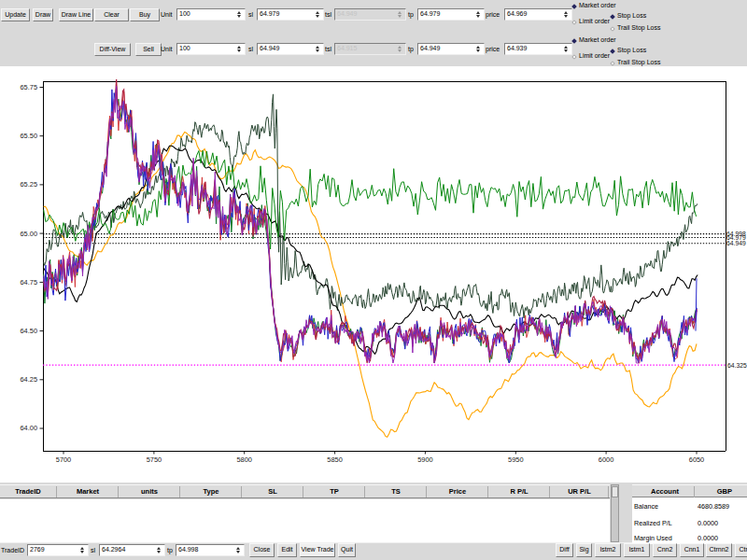  I want to click on svg-text: 6050, so click(697, 459).